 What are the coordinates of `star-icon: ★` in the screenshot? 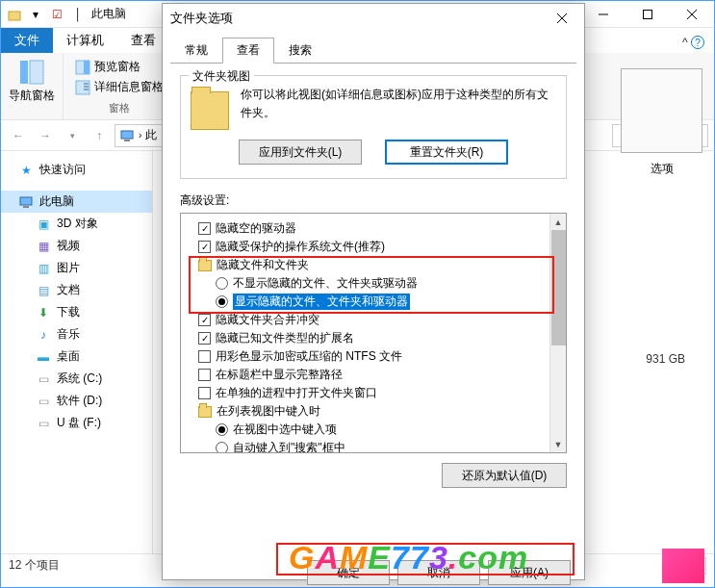 It's located at (26, 170).